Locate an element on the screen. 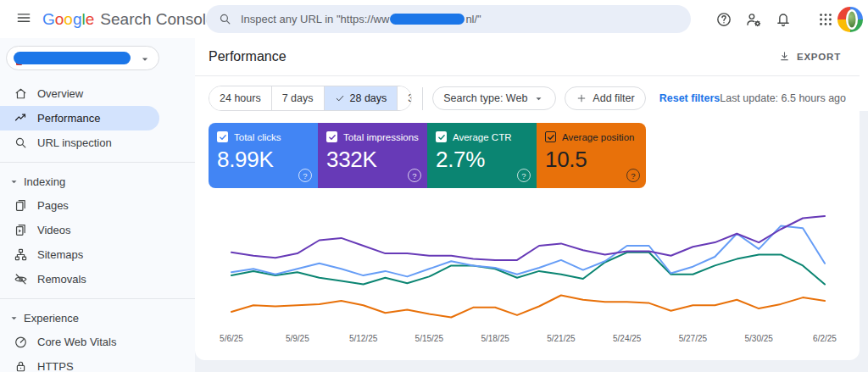 The width and height of the screenshot is (868, 372). url-inspect-searchbar: Inspect any URL in "https://ww nl/" is located at coordinates (448, 19).